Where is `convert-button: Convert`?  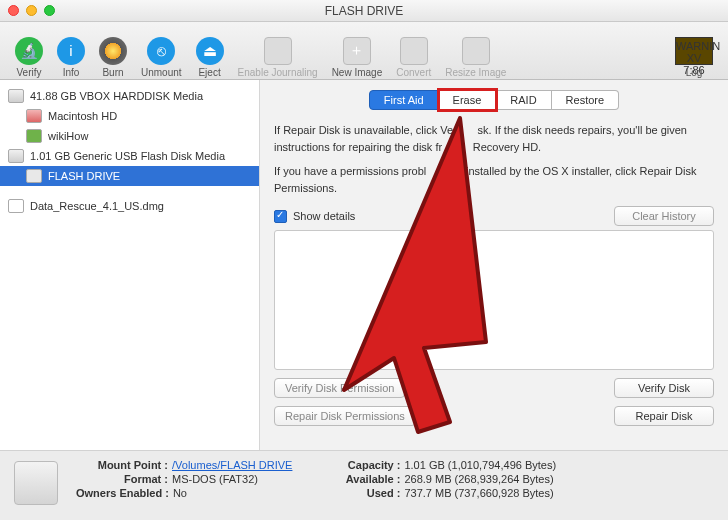
convert-button: Convert is located at coordinates (414, 52).